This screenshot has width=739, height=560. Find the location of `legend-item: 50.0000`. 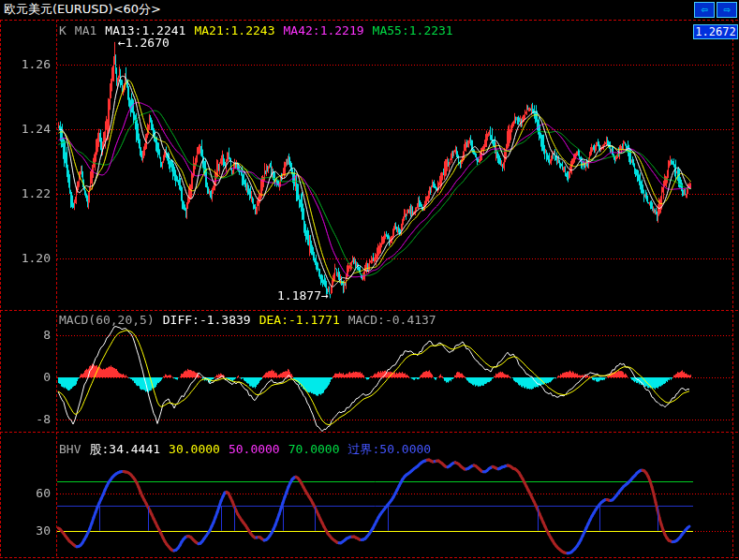

legend-item: 50.0000 is located at coordinates (255, 449).